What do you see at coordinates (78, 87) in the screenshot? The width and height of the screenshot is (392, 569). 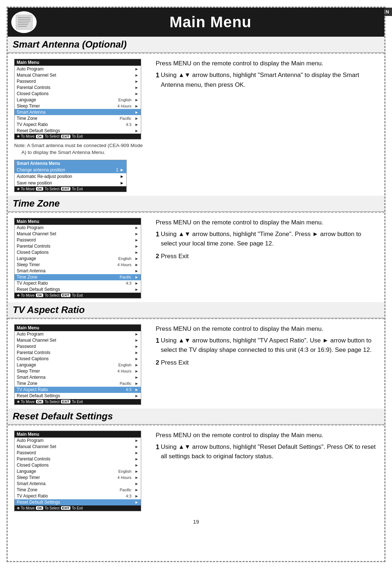 I see `menu-row: Parental Controls ►` at bounding box center [78, 87].